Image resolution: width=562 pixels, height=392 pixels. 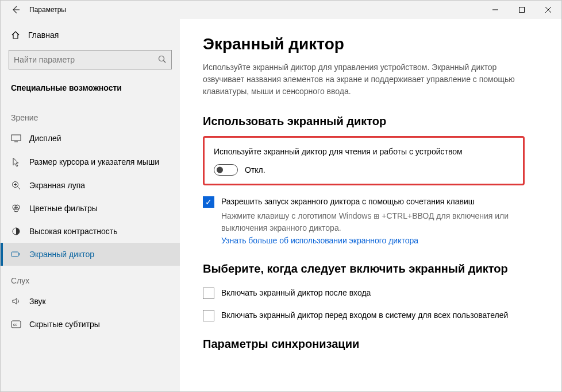 I want to click on checkbox-shortcut: ✓, so click(x=209, y=202).